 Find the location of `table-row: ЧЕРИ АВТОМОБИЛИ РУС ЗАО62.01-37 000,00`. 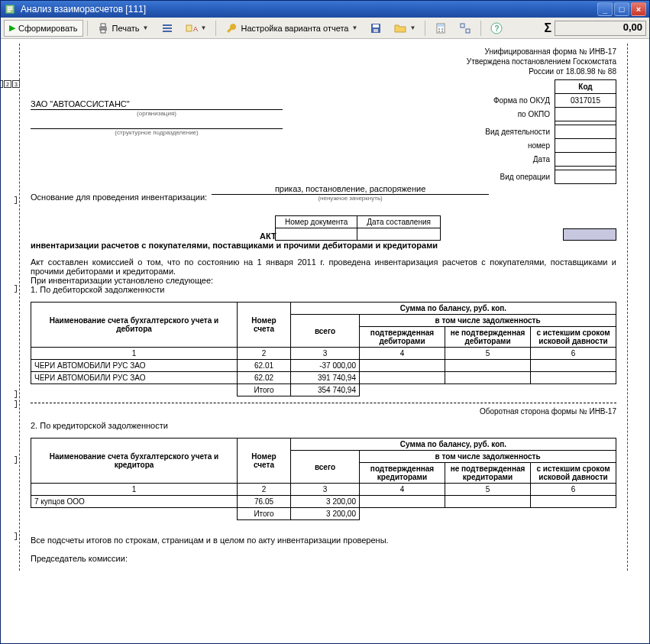

table-row: ЧЕРИ АВТОМОБИЛИ РУС ЗАО62.01-37 000,00 is located at coordinates (324, 366).